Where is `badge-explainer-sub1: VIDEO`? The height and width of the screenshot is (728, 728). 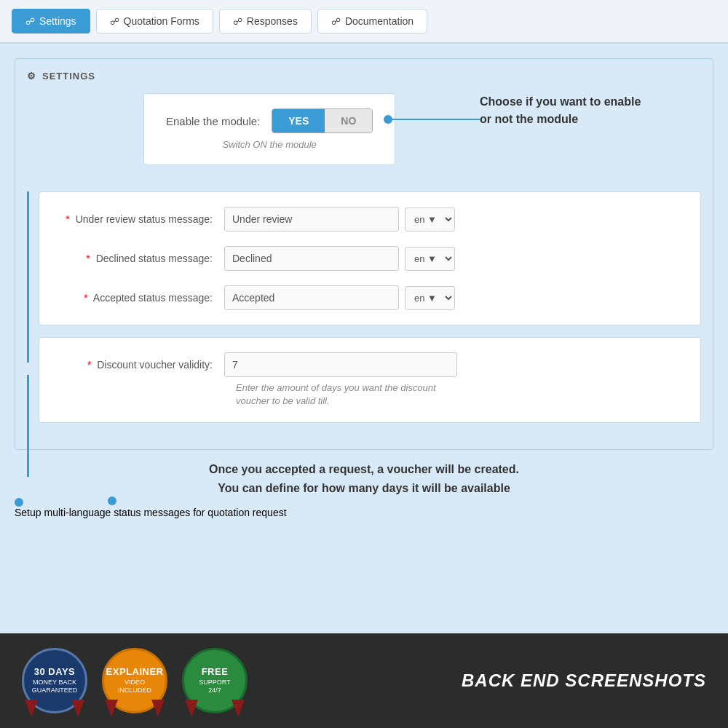
badge-explainer-sub1: VIDEO is located at coordinates (135, 683).